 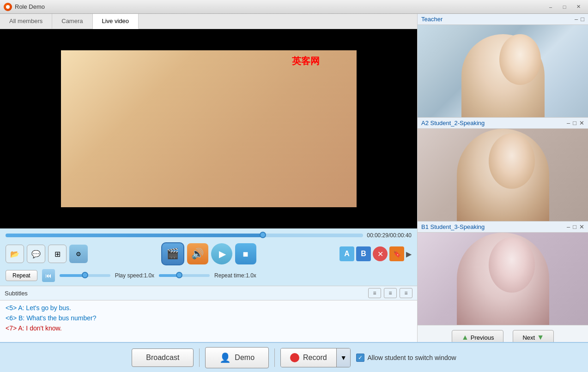 I want to click on ctrl-side-left: 📂 💬 ⊞ ⚙, so click(x=47, y=254).